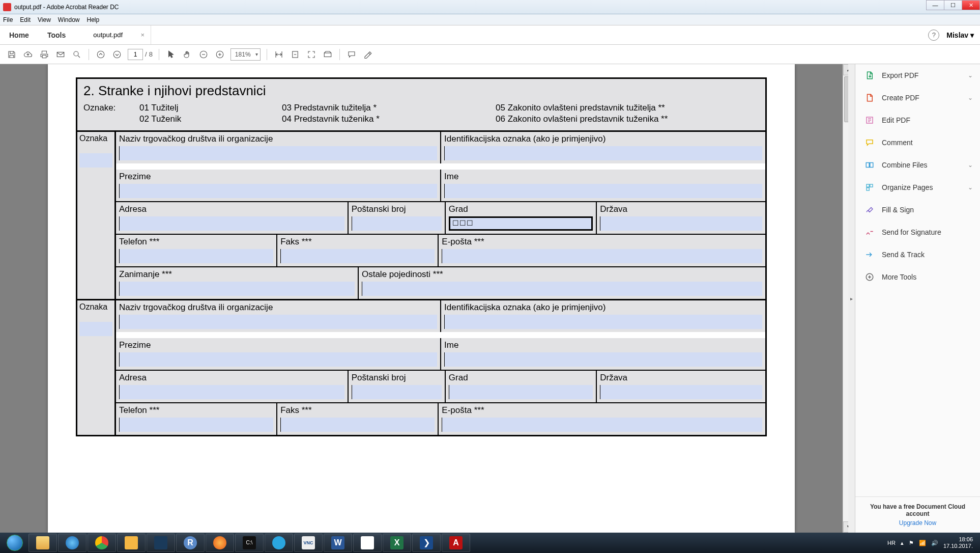 This screenshot has width=980, height=553. Describe the element at coordinates (935, 543) in the screenshot. I see `volume-icon: 🔊` at that location.